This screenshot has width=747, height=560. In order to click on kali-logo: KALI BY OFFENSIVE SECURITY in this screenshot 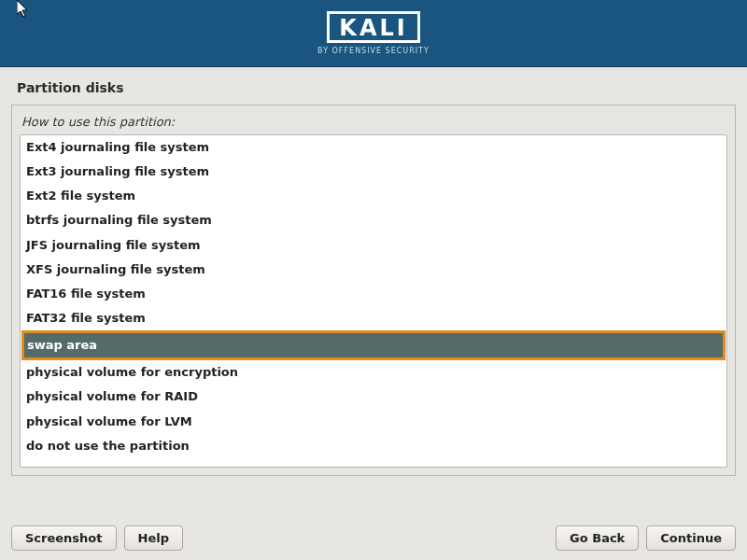, I will do `click(374, 34)`.